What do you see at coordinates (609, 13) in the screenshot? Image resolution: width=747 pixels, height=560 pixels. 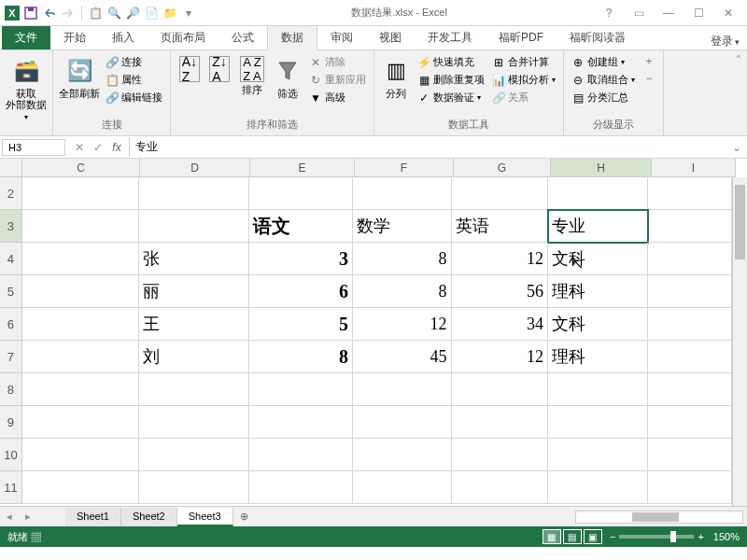 I see `help-icon: ?` at bounding box center [609, 13].